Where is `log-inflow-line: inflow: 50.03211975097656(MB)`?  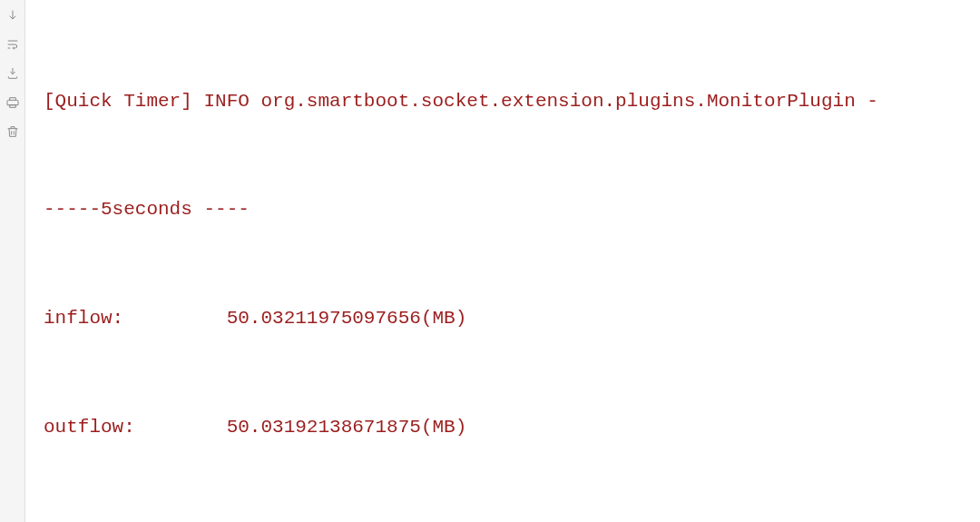 log-inflow-line: inflow: 50.03211975097656(MB) is located at coordinates (506, 319).